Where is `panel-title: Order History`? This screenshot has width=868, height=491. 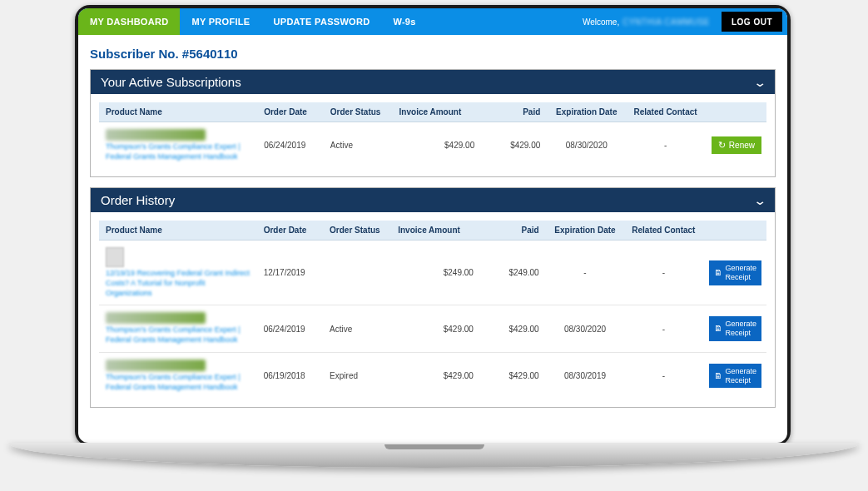 panel-title: Order History is located at coordinates (138, 200).